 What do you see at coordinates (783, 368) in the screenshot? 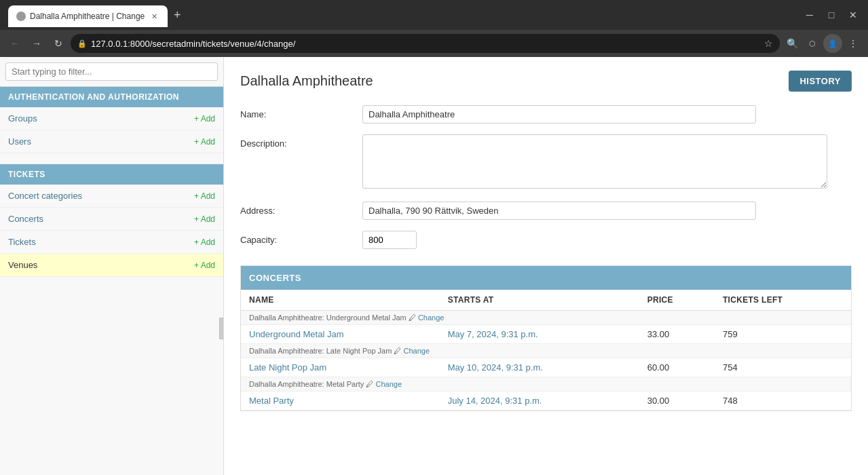
I see `concert-tickets-left-cell: 754` at bounding box center [783, 368].